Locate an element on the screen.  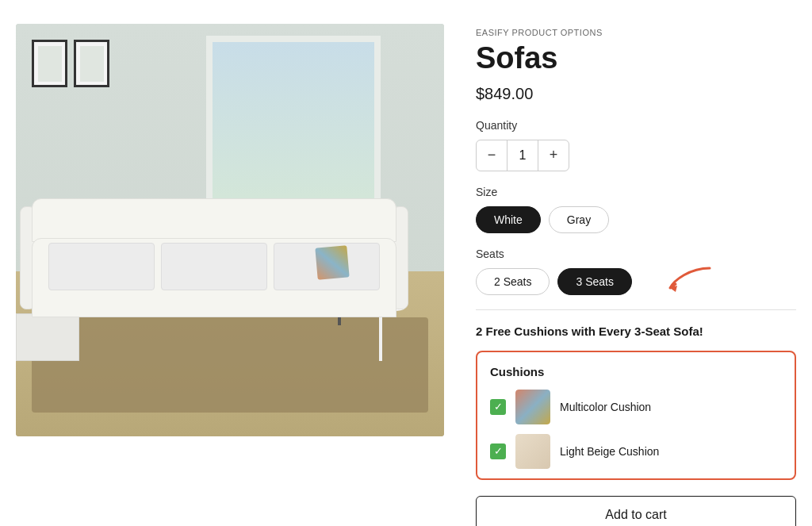
cushion-name-multicolor: Multicolor Cushion is located at coordinates (606, 407).